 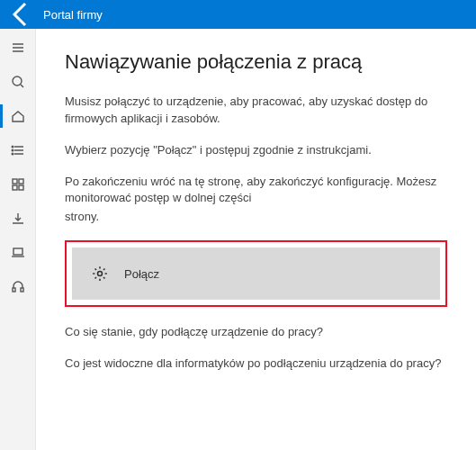 I want to click on arrow-left-icon, so click(x=22, y=14).